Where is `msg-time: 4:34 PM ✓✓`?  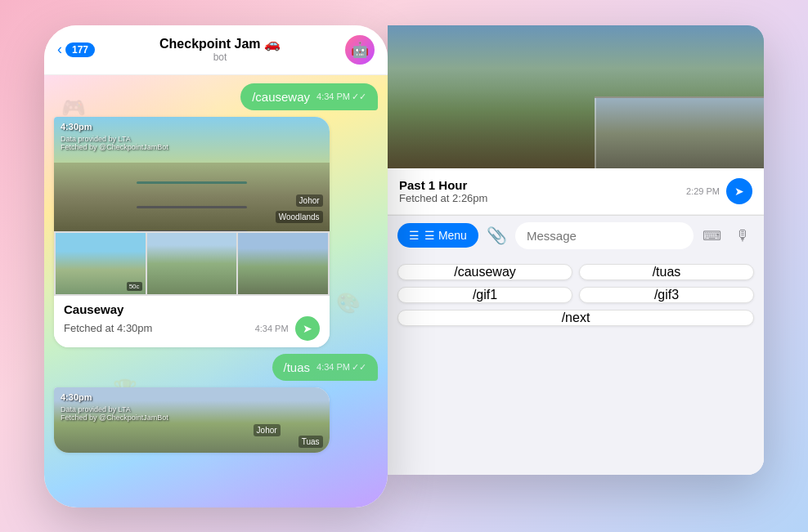
msg-time: 4:34 PM ✓✓ is located at coordinates (342, 96).